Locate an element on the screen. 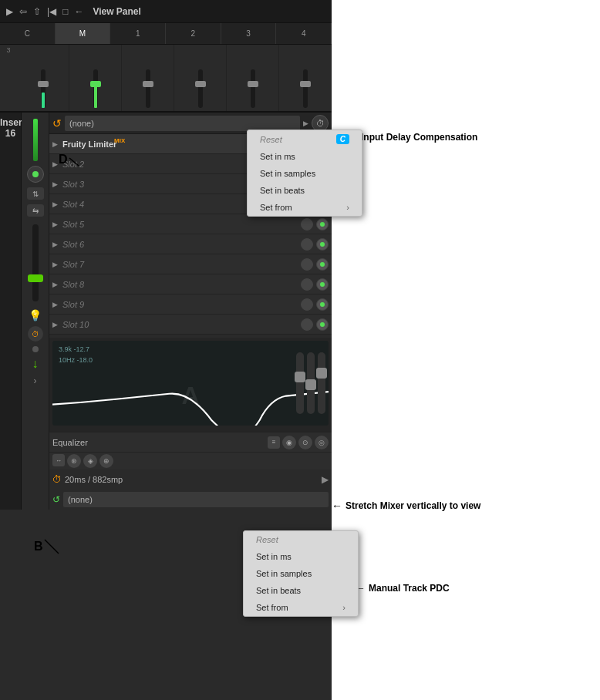 This screenshot has width=600, height=700. ctx-top-reset: Reset C is located at coordinates (305, 139).